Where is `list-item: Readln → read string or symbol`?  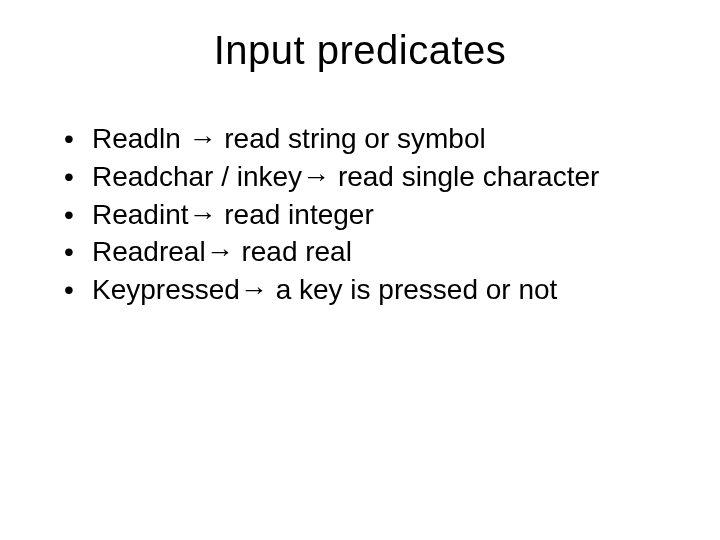 list-item: Readln → read string or symbol is located at coordinates (372, 139).